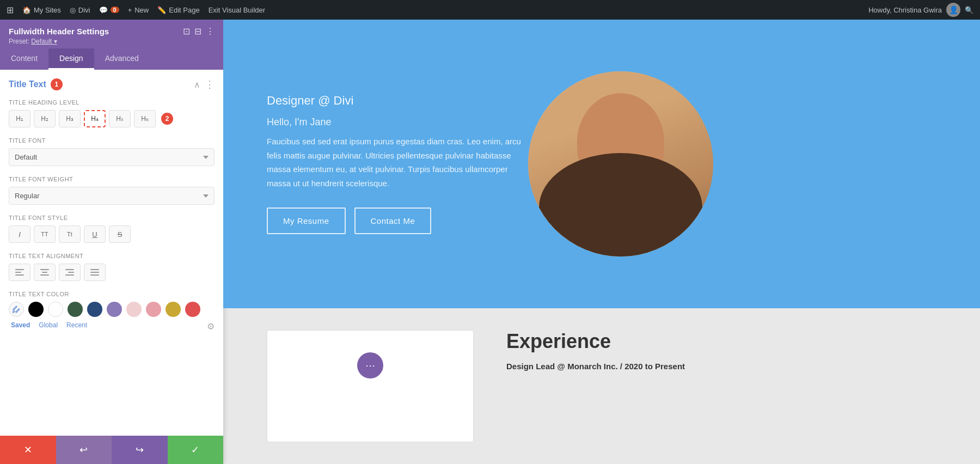 The width and height of the screenshot is (980, 464). I want to click on hero-buttons: My Resume Contact Me, so click(397, 221).